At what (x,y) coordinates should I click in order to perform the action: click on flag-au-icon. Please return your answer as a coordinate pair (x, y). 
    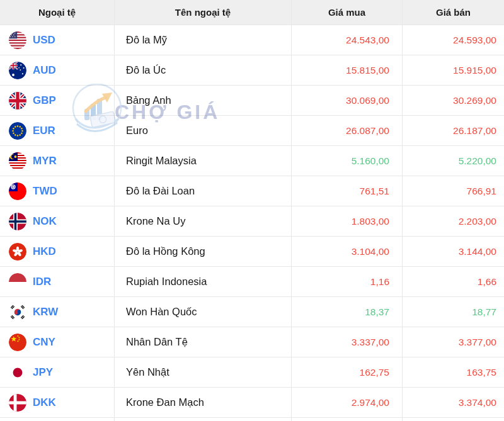
    Looking at the image, I should click on (18, 70).